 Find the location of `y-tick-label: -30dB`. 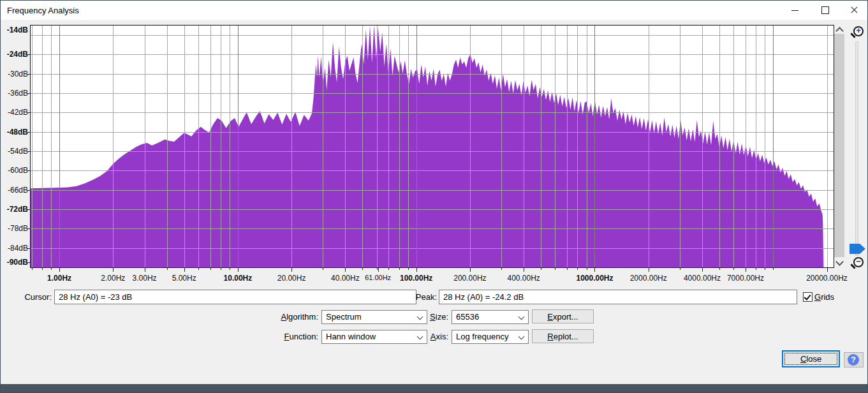

y-tick-label: -30dB is located at coordinates (14, 74).